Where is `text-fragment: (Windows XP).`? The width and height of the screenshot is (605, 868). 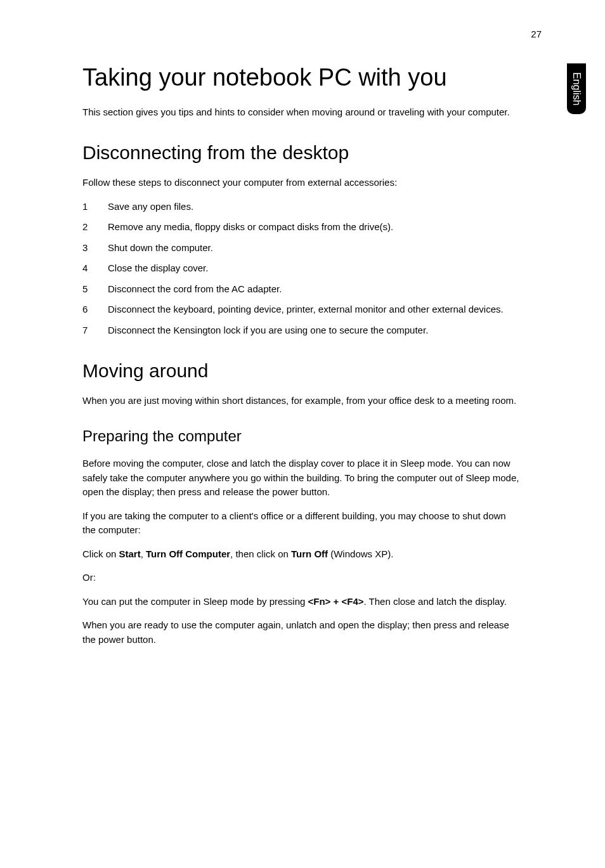 text-fragment: (Windows XP). is located at coordinates (360, 554).